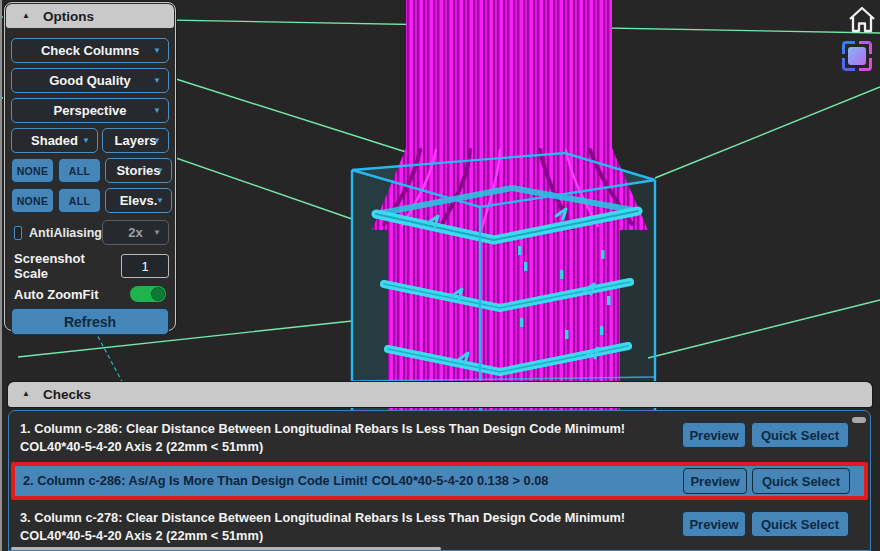 The image size is (880, 551). I want to click on auto-zoomfit-label: Auto ZoomFit, so click(70, 294).